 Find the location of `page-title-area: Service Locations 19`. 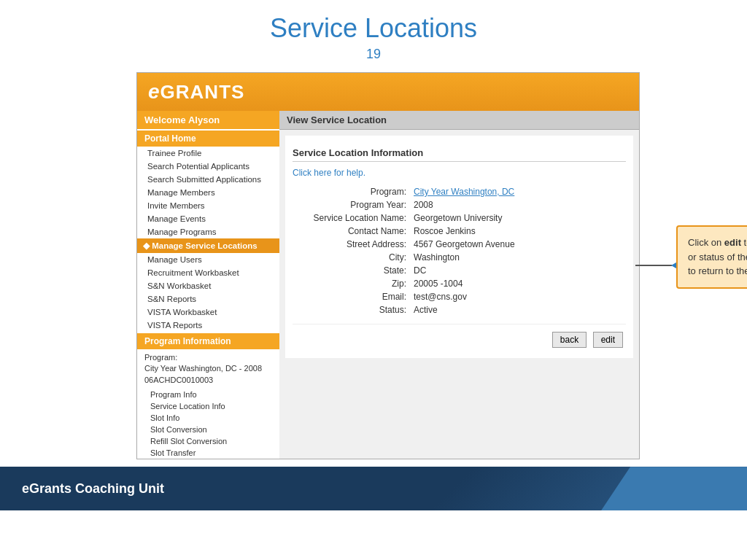

page-title-area: Service Locations 19 is located at coordinates (374, 36).